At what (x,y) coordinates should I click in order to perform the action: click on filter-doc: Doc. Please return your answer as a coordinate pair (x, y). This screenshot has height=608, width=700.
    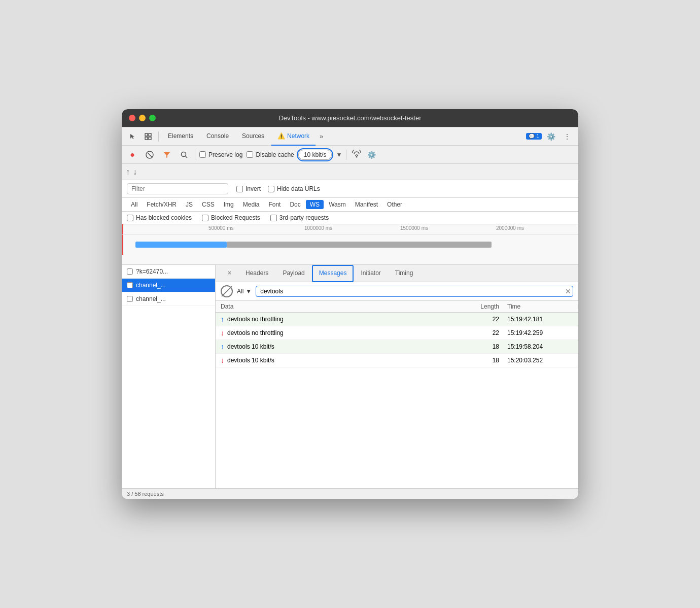
    Looking at the image, I should click on (295, 205).